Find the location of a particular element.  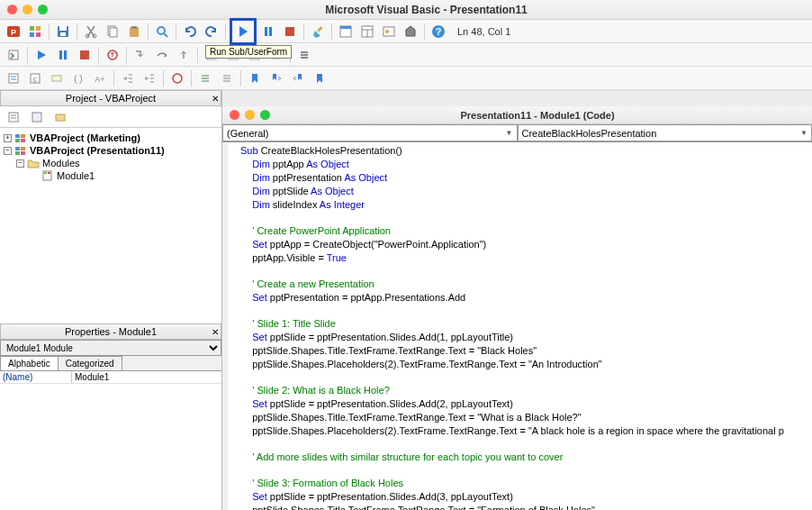

tree-module1: Module1 is located at coordinates (111, 176).